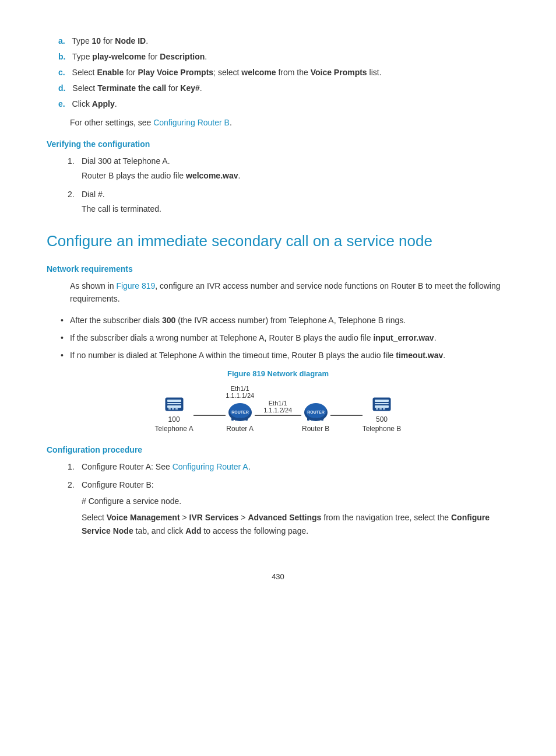 Image resolution: width=556 pixels, height=756 pixels. What do you see at coordinates (119, 57) in the screenshot?
I see `step-b-val: play-welcome` at bounding box center [119, 57].